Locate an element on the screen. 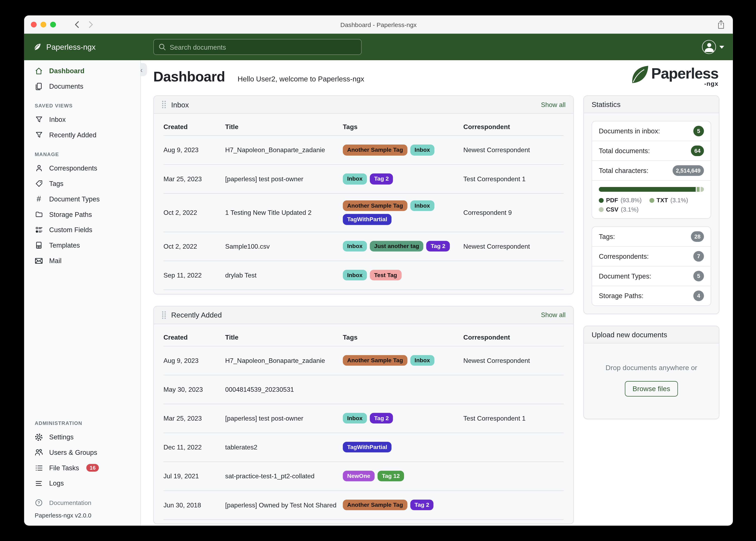  stat-tags: Tags: 28 is located at coordinates (651, 237).